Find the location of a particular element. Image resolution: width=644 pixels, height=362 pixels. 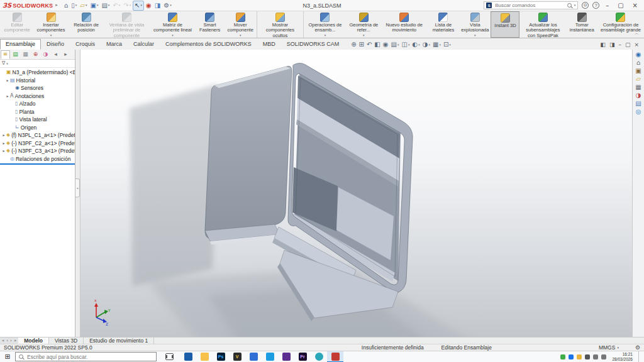

tray-device-icon is located at coordinates (587, 357).